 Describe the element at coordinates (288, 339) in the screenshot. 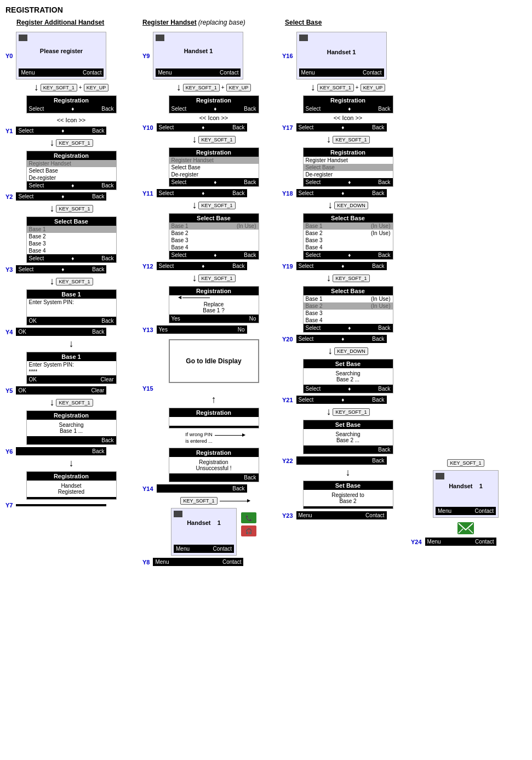

I see `y20-label: Y20` at that location.